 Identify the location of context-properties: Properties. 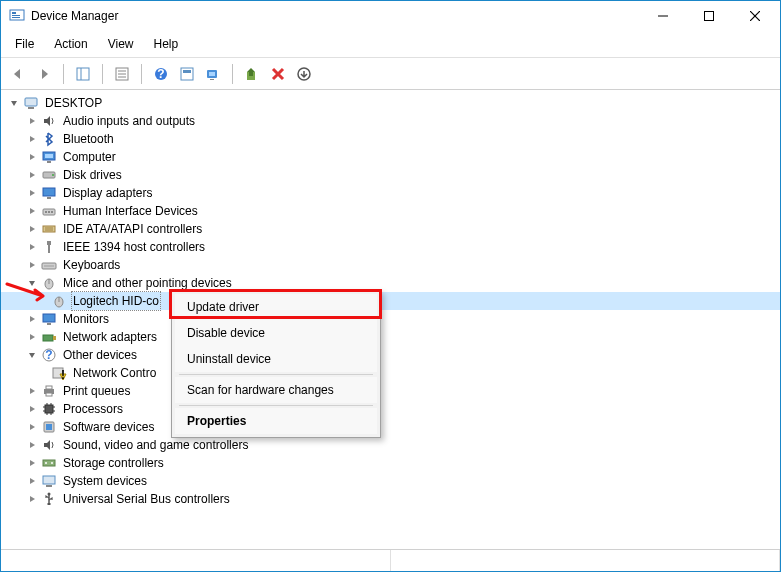
(276, 421).